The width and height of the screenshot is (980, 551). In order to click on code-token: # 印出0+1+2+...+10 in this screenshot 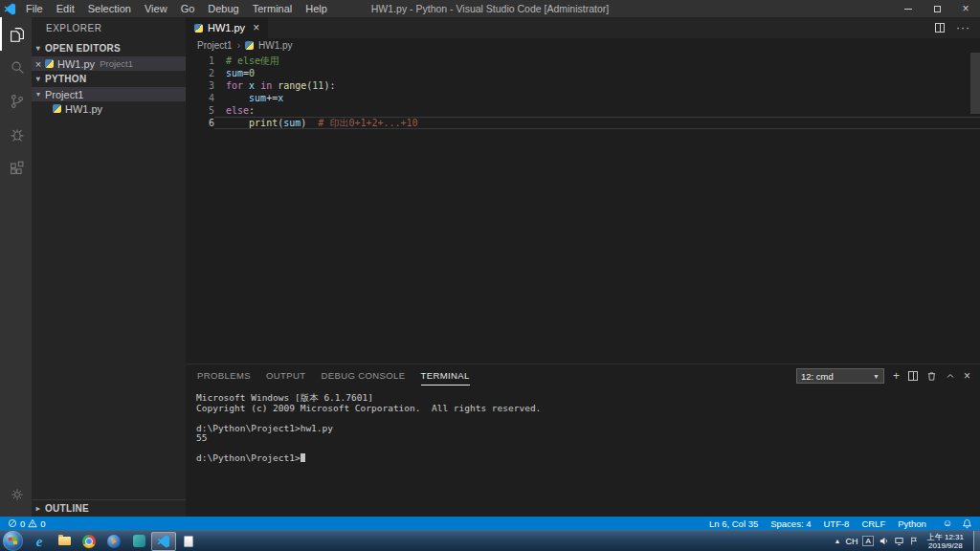, I will do `click(368, 122)`.